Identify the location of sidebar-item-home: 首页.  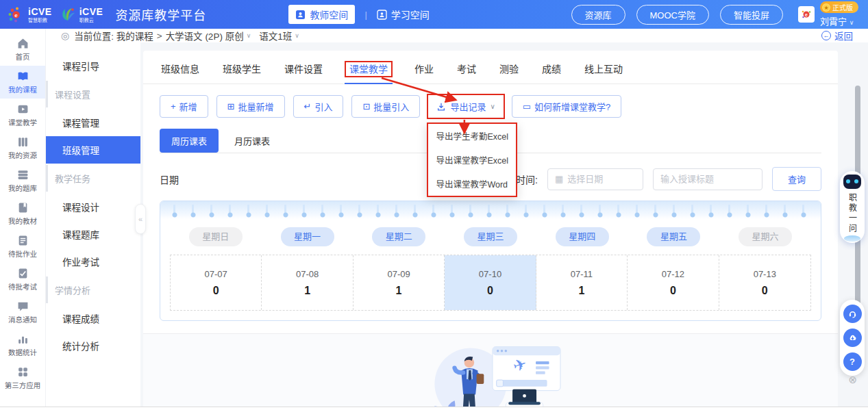
(23, 49).